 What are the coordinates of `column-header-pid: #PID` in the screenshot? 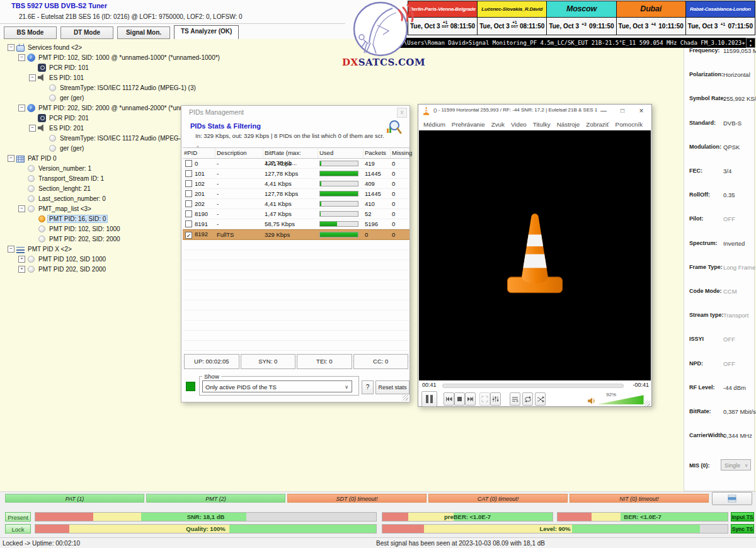 It's located at (199, 153).